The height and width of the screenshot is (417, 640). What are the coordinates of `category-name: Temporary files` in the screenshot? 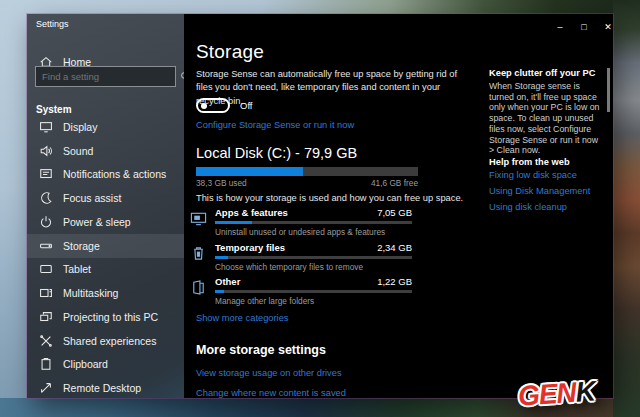 It's located at (250, 248).